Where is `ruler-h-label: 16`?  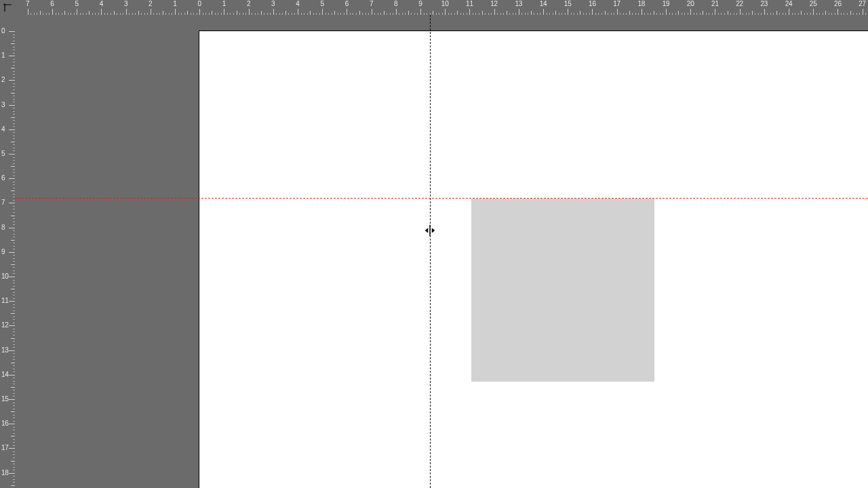
ruler-h-label: 16 is located at coordinates (593, 4).